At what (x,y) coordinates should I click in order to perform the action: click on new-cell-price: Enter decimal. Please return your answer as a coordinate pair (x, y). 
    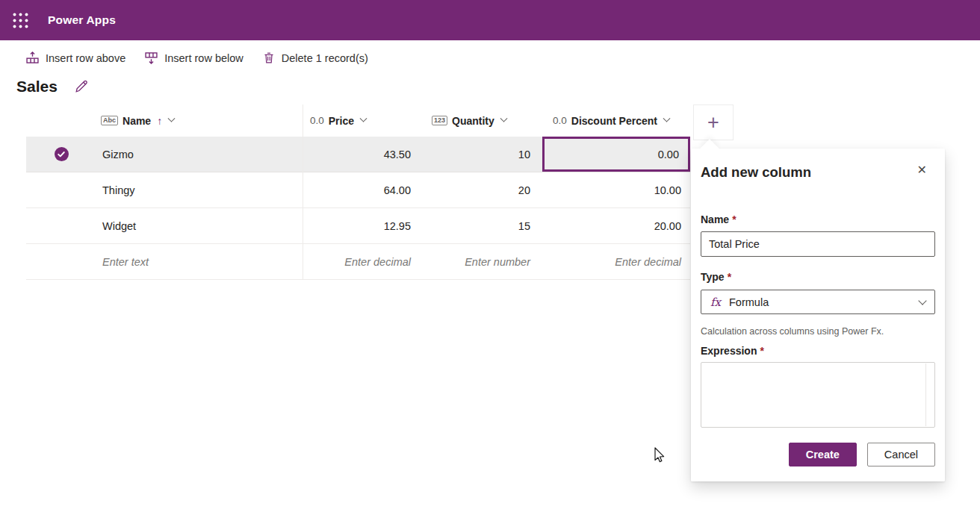
    Looking at the image, I should click on (362, 261).